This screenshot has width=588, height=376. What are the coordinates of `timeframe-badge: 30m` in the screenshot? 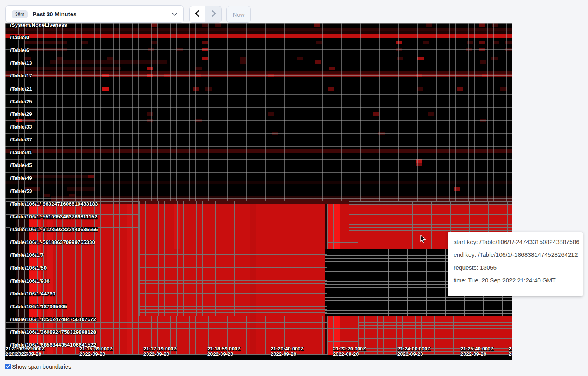 It's located at (20, 14).